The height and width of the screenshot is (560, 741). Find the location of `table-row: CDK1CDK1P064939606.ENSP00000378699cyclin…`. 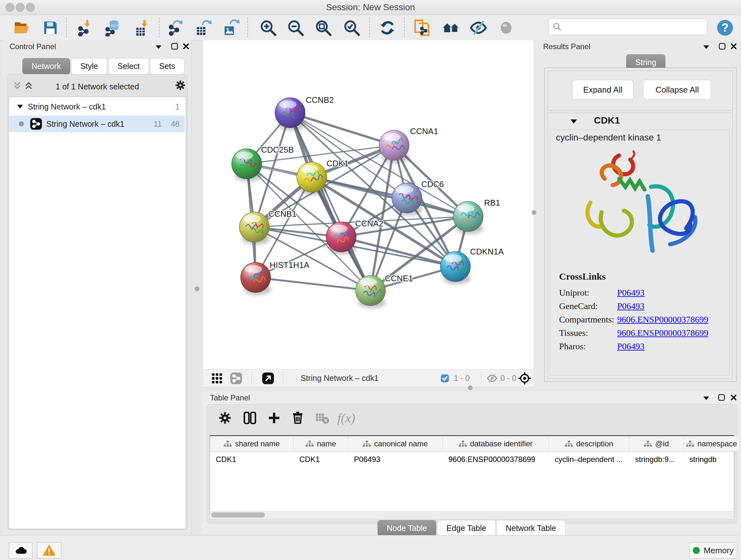

table-row: CDK1CDK1P064939606.ENSP00000378699cyclin… is located at coordinates (472, 459).